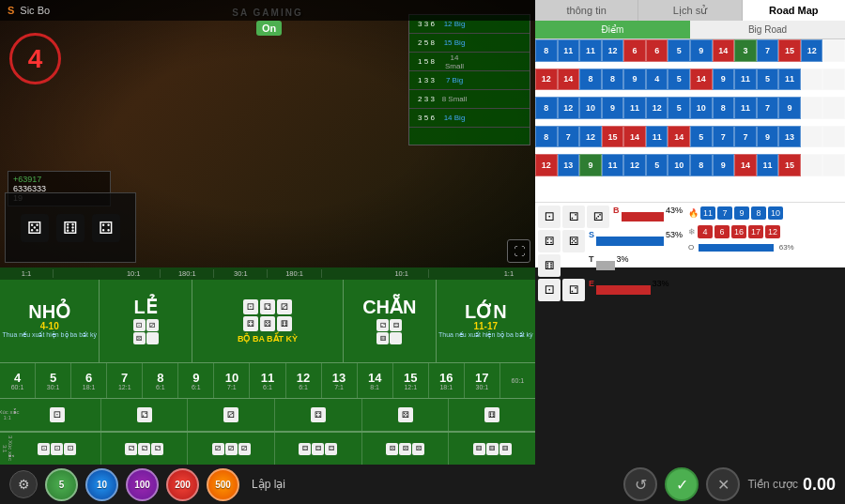  What do you see at coordinates (319, 449) in the screenshot?
I see `three-dice-4: ⚃⚃⚃` at bounding box center [319, 449].